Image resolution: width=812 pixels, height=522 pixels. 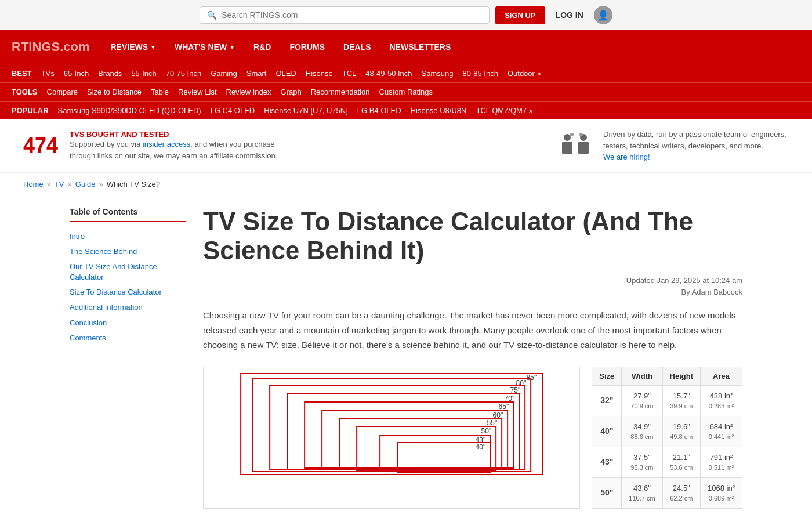 What do you see at coordinates (389, 73) in the screenshot?
I see `best-48-50: 48-49-50 Inch` at bounding box center [389, 73].